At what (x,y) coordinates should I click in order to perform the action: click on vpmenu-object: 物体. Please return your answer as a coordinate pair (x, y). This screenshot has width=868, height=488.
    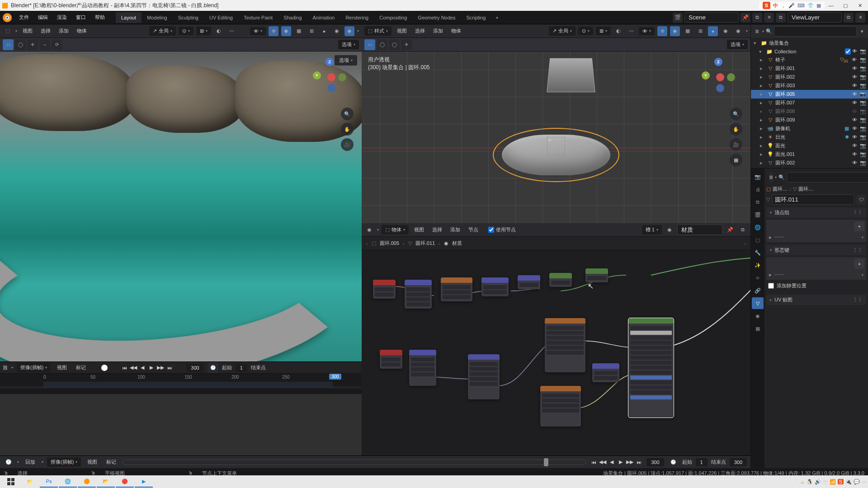
    Looking at the image, I should click on (82, 31).